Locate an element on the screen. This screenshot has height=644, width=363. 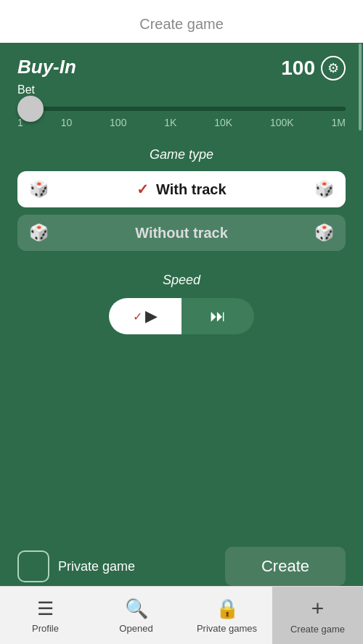
slider-label-10k: 10K is located at coordinates (224, 123).